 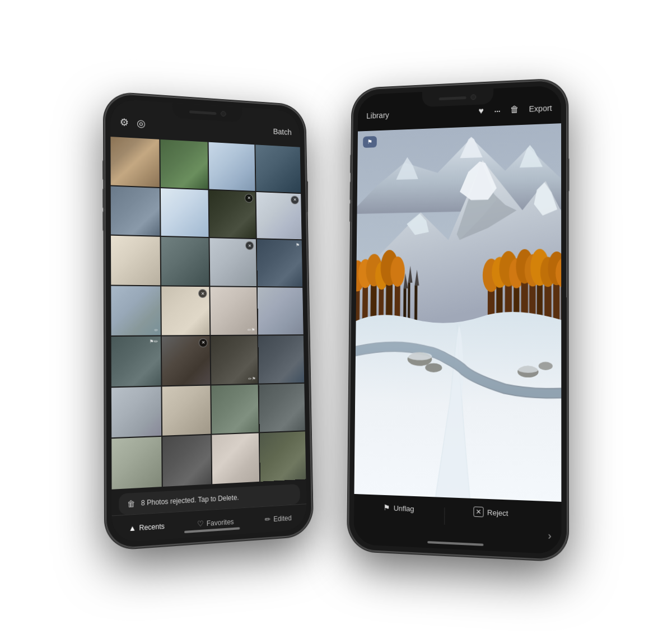 I want to click on settings-icon: ⚙, so click(x=124, y=122).